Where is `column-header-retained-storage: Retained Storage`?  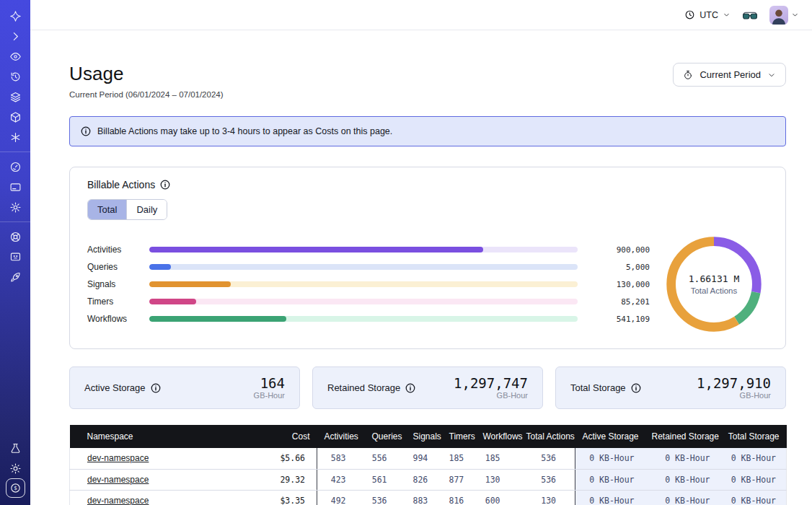
column-header-retained-storage: Retained Storage is located at coordinates (682, 436).